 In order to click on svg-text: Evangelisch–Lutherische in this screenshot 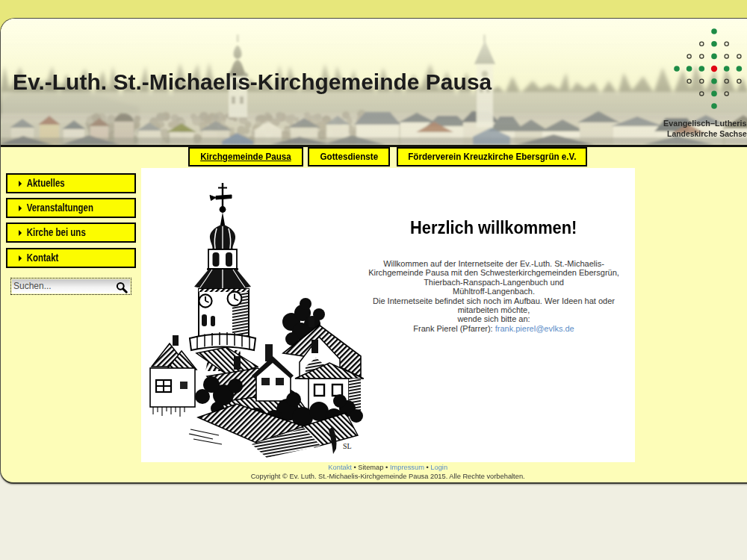, I will do `click(705, 123)`.